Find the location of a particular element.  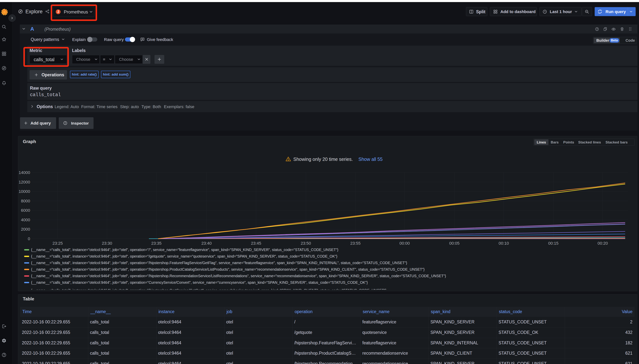

svg-text: 6000 is located at coordinates (26, 210).